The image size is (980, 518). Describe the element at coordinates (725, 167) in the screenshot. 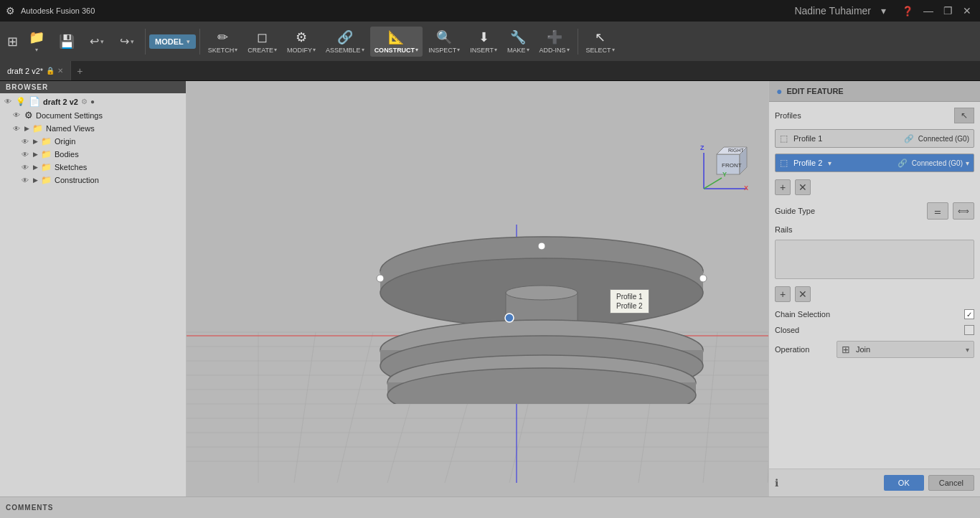

I see `nav-cube: FRONT RIGHT X Z Y` at that location.